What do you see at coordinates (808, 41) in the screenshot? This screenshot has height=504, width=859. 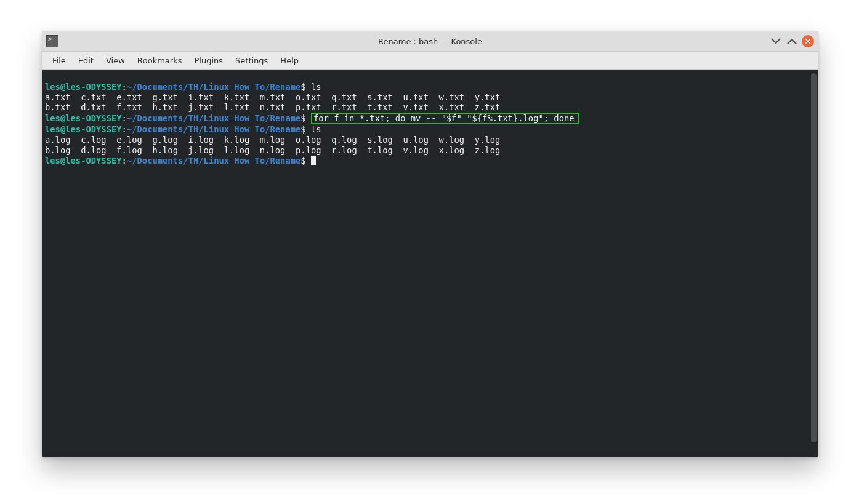 I see `close-button` at bounding box center [808, 41].